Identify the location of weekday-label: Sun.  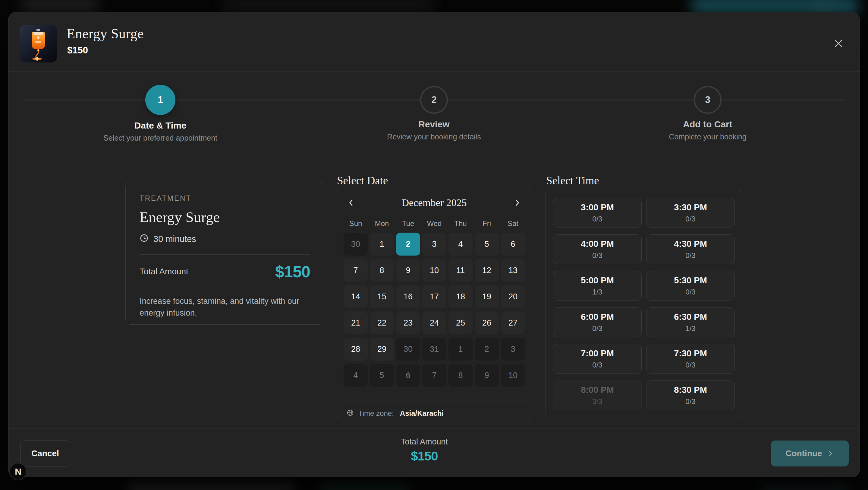
(356, 224).